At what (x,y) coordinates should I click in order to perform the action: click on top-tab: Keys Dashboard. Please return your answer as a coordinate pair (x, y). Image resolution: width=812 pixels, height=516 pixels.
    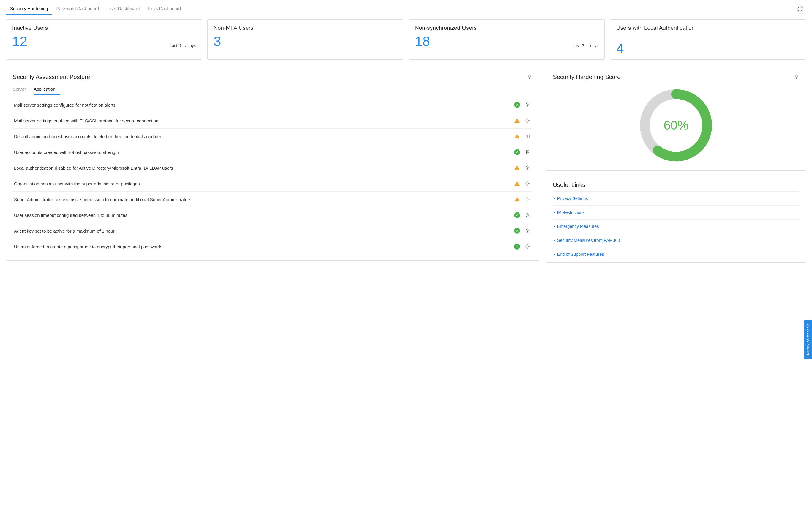
    Looking at the image, I should click on (165, 9).